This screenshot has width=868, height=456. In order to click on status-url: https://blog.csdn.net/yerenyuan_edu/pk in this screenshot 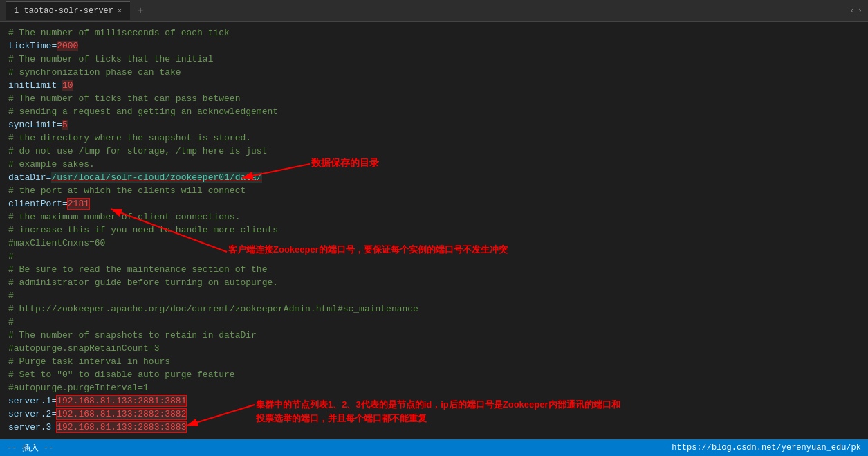, I will do `click(766, 448)`.